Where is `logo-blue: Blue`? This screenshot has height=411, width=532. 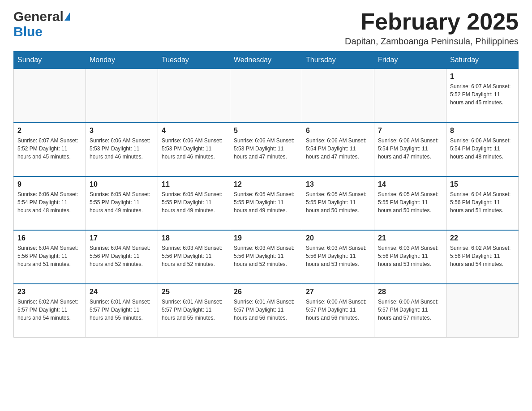 logo-blue: Blue is located at coordinates (28, 31).